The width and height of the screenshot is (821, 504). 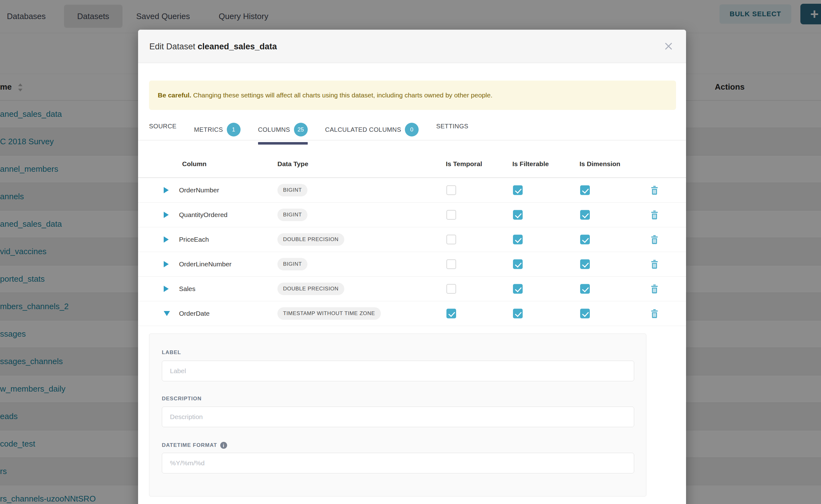 What do you see at coordinates (283, 131) in the screenshot?
I see `tab-columns: COLUMNS 25` at bounding box center [283, 131].